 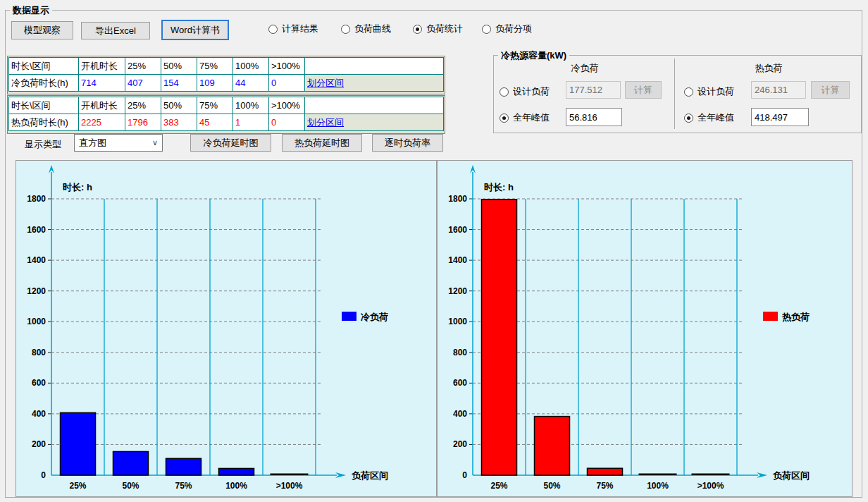 I want to click on table-value-cell: 383, so click(x=179, y=123).